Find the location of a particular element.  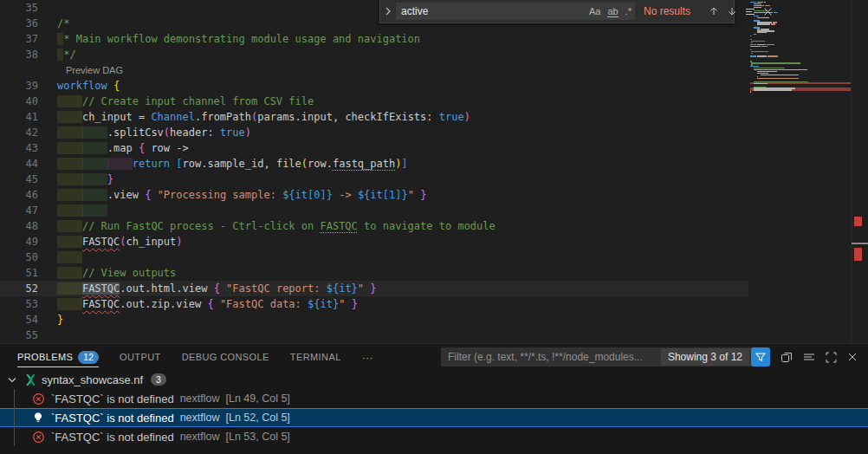

problem-rows: `FASTQC` is not definednextflow[Ln 49, C… is located at coordinates (434, 418).